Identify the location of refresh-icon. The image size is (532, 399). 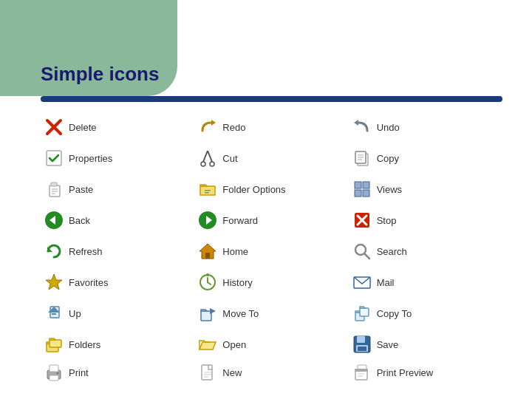
(54, 251).